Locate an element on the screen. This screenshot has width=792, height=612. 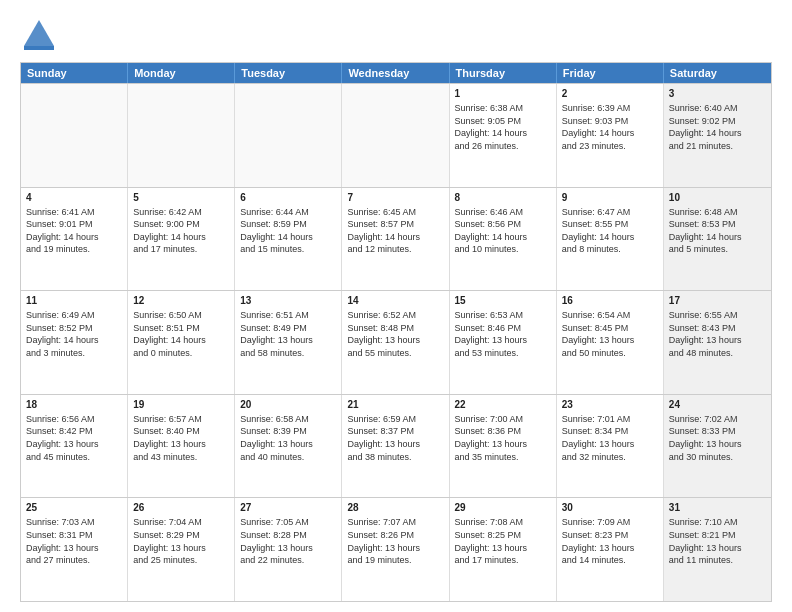
day-number: 31 is located at coordinates (718, 508).